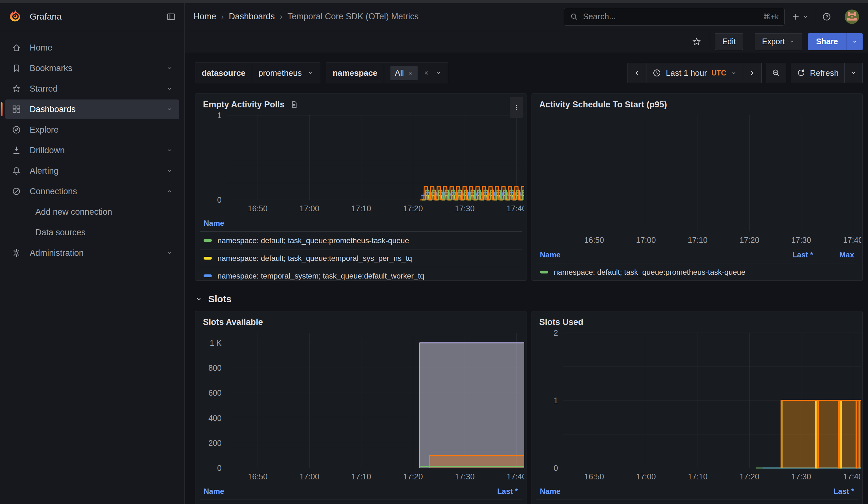  What do you see at coordinates (361, 105) in the screenshot?
I see `panel-header: Empty Activity Polls` at bounding box center [361, 105].